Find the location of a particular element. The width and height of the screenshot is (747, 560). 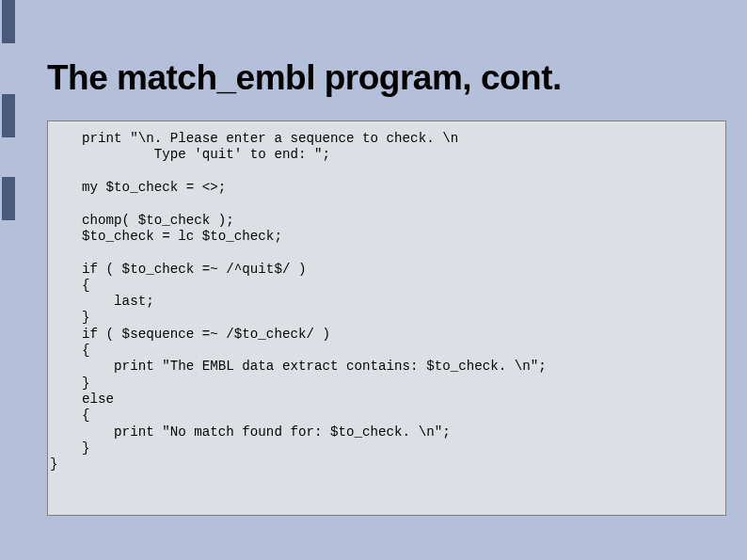

slide-left-rail is located at coordinates (8, 280).